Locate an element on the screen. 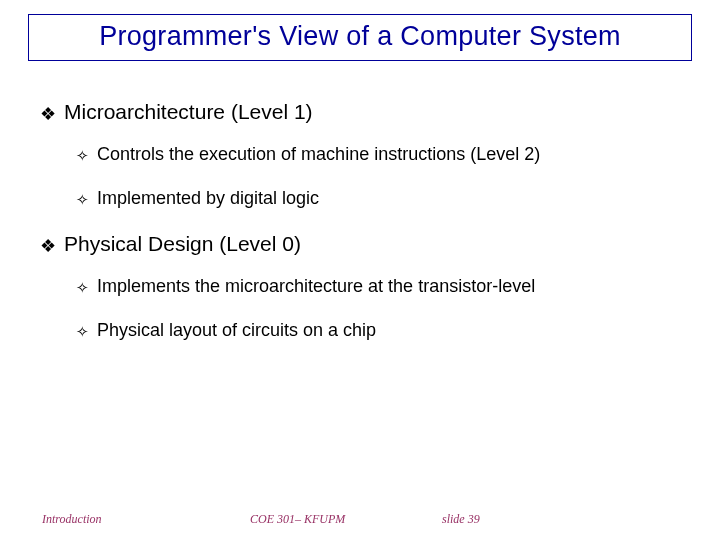 The image size is (720, 540). footer-center: COE 301– KFUPM is located at coordinates (298, 520).